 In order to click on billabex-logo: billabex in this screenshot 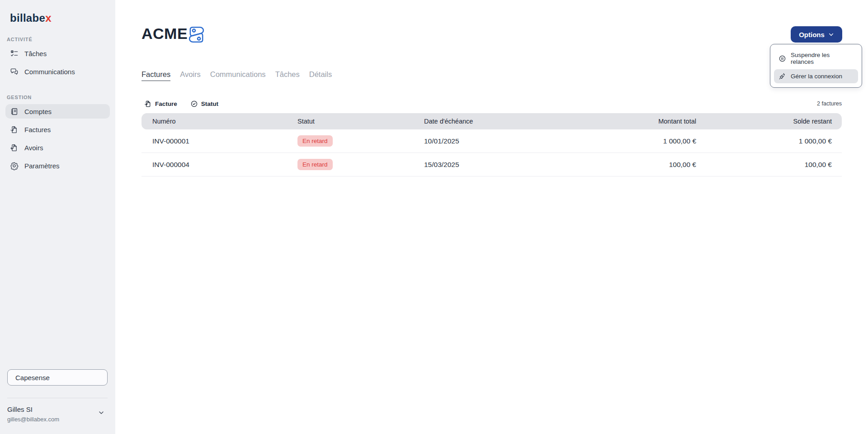, I will do `click(31, 18)`.